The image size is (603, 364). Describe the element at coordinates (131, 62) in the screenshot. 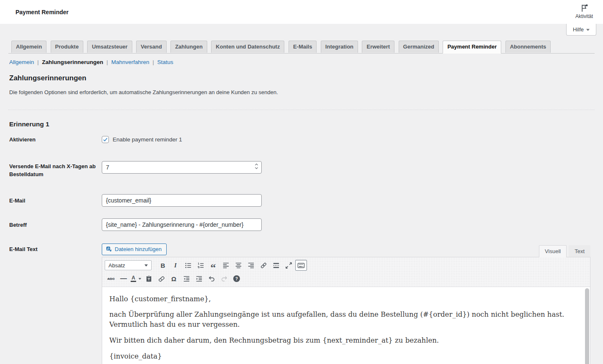

I see `subnav-mahnverfahren: Mahnverfahren` at that location.